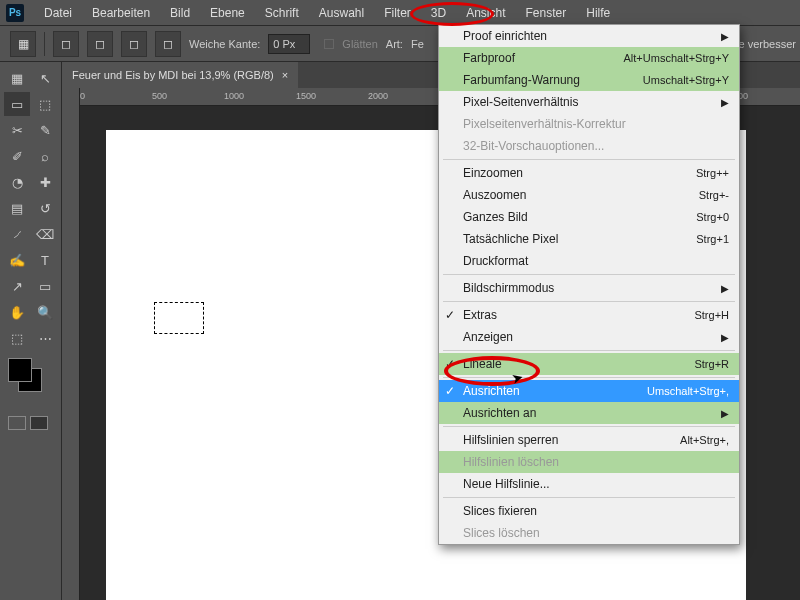  I want to click on tool-12: ⟋, so click(17, 234).